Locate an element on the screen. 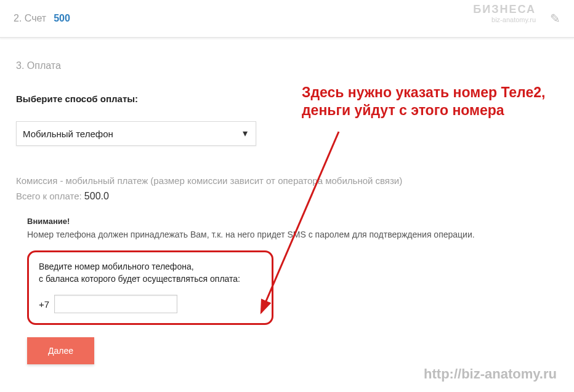 The width and height of the screenshot is (574, 392). total-value: 500.0 is located at coordinates (97, 196).